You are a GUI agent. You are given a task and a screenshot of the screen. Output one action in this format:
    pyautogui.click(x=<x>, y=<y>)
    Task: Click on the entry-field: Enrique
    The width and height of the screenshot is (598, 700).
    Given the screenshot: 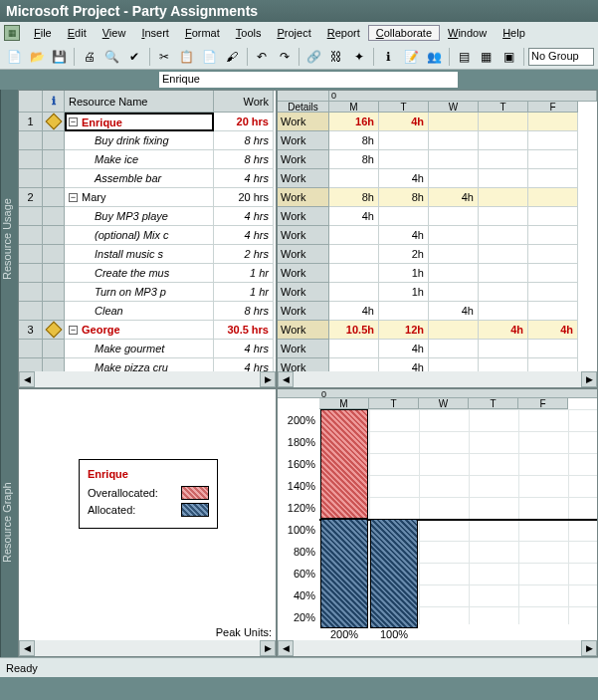 What is the action you would take?
    pyautogui.click(x=308, y=80)
    